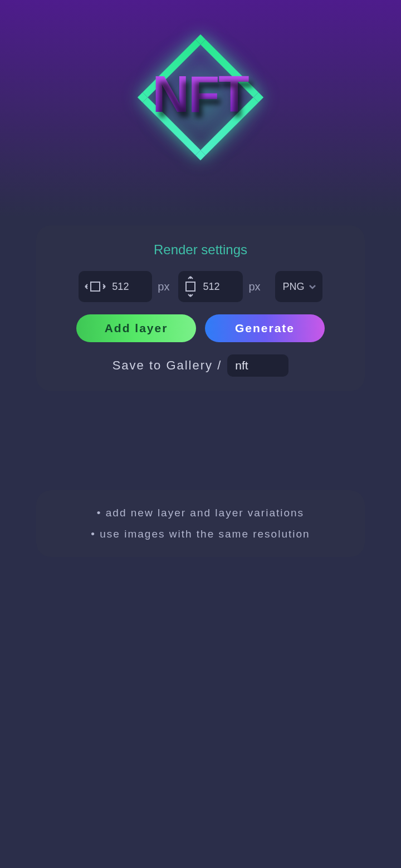 Image resolution: width=401 pixels, height=868 pixels. I want to click on tips-panel: • add new layer and layer variations • u…, so click(200, 524).